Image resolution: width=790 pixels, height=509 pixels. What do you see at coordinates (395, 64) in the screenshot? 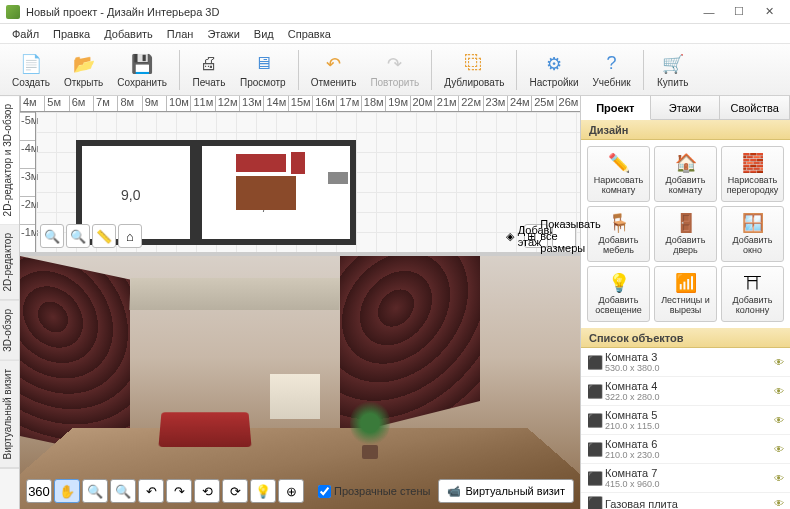
I see `повторить-icon: ↷` at bounding box center [395, 64].